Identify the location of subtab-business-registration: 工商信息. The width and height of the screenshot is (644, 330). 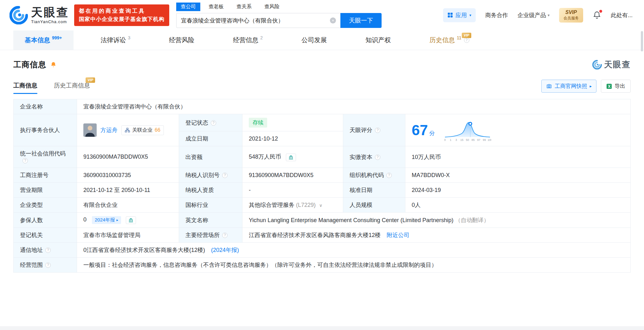
(25, 88).